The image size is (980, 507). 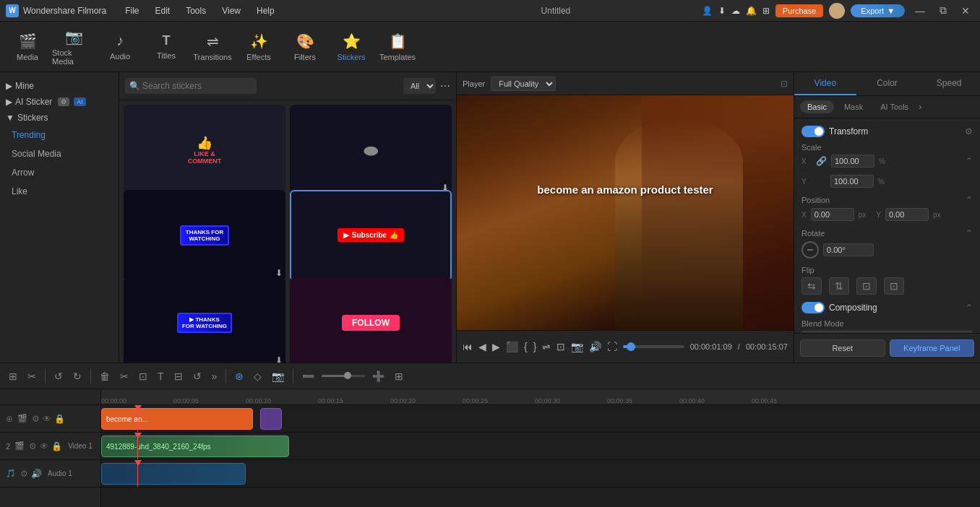 What do you see at coordinates (895, 107) in the screenshot?
I see `subtab-ai-tools: AI Tools` at bounding box center [895, 107].